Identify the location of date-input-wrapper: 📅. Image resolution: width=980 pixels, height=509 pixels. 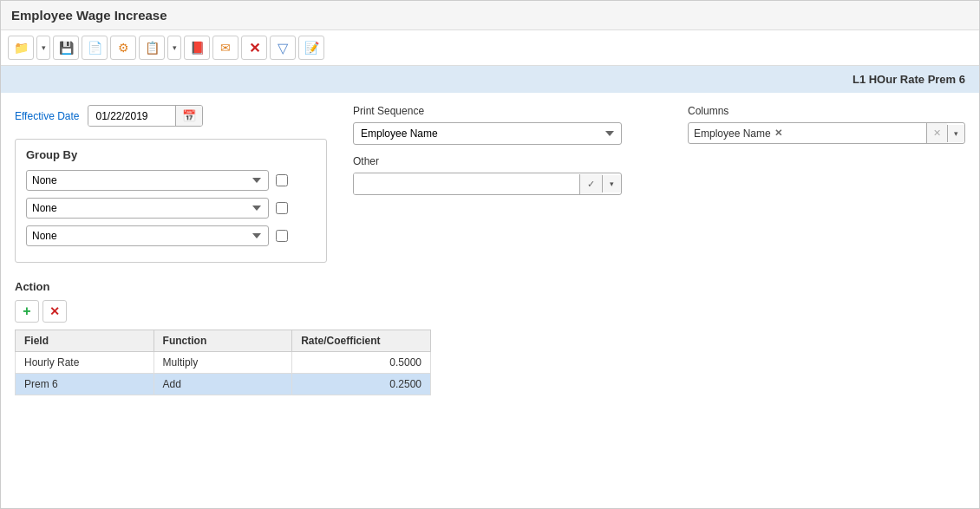
(146, 116).